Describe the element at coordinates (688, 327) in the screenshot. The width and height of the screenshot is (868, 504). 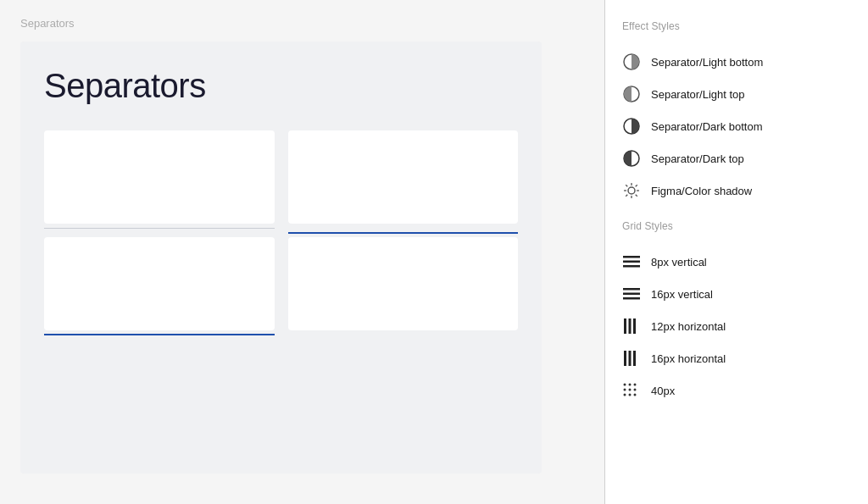
I see `grid-style-label: 12px horizontal` at that location.